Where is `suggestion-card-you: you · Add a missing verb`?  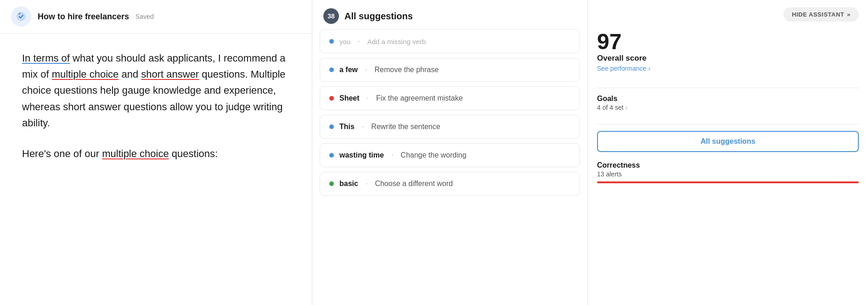 suggestion-card-you: you · Add a missing verb is located at coordinates (450, 41).